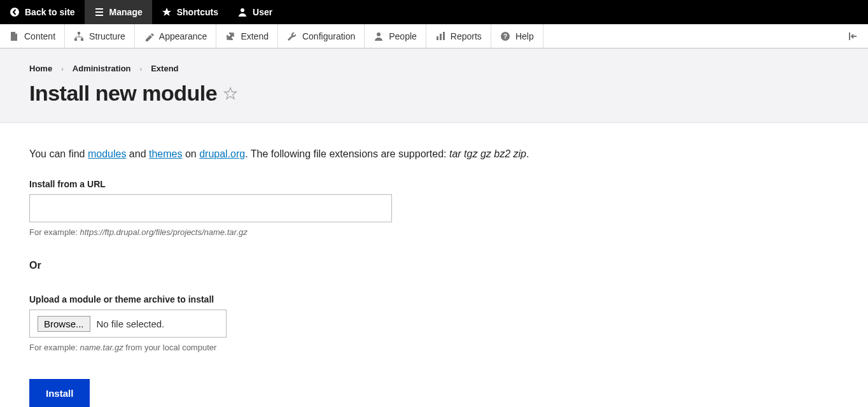 Image resolution: width=868 pixels, height=407 pixels. Describe the element at coordinates (176, 36) in the screenshot. I see `menu-appearance: Appearance` at that location.